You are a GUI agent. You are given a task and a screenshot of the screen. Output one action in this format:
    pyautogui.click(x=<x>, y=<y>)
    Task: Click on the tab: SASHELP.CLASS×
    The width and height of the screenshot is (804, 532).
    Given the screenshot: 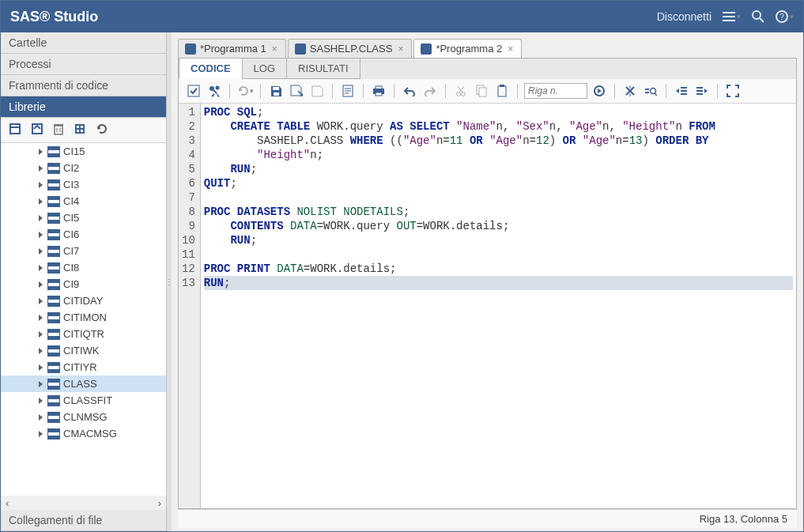 What is the action you would take?
    pyautogui.click(x=350, y=48)
    